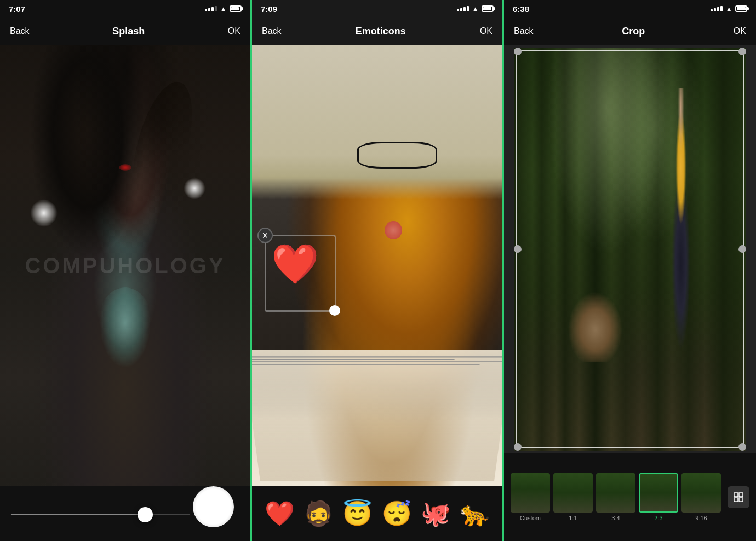  Describe the element at coordinates (701, 518) in the screenshot. I see `crop-label-9-16: 9:16` at that location.